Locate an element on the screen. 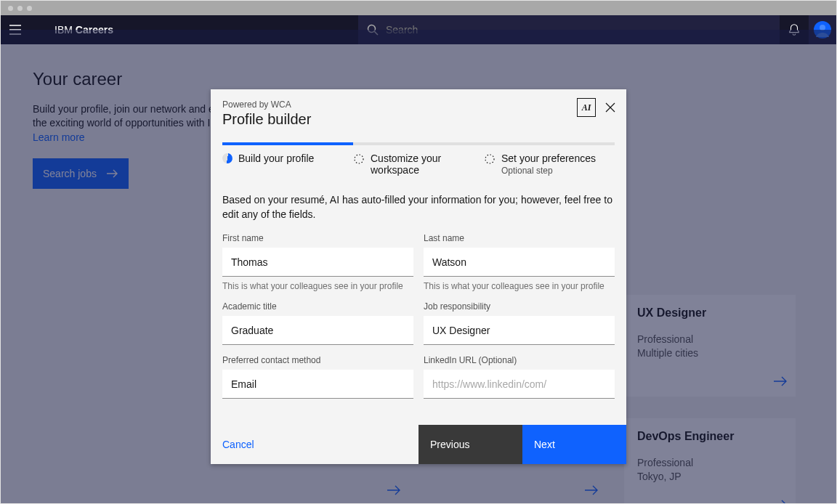  step-label: Set your preferences is located at coordinates (549, 158).